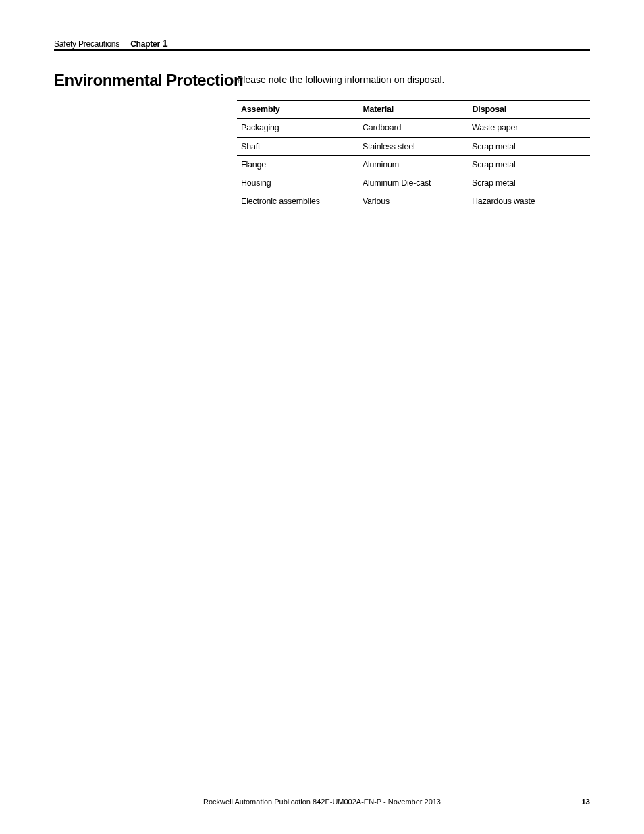 Image resolution: width=644 pixels, height=834 pixels. I want to click on header-chapter-number: 1, so click(165, 43).